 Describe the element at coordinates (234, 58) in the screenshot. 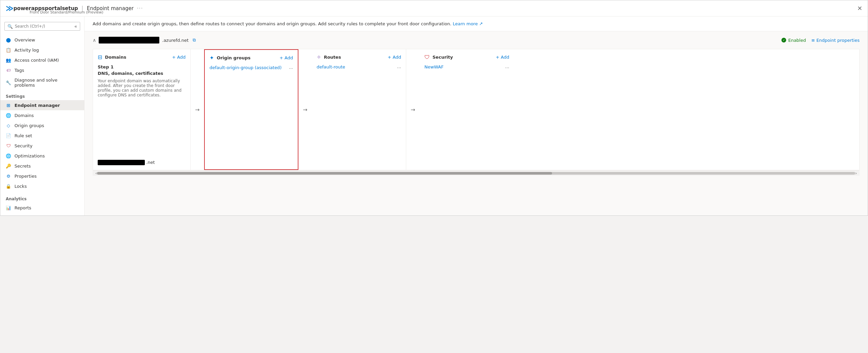

I see `origin-groups-col-title: Origin groups` at that location.